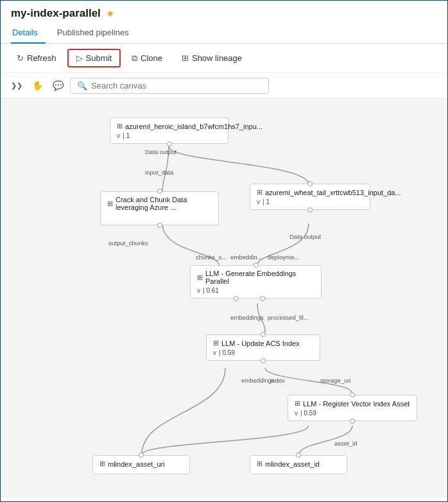 This screenshot has height=502, width=448. What do you see at coordinates (159, 208) in the screenshot?
I see `node-crack-chunk: ⊞ Crack and Chunk Data leveraging Azure …` at bounding box center [159, 208].